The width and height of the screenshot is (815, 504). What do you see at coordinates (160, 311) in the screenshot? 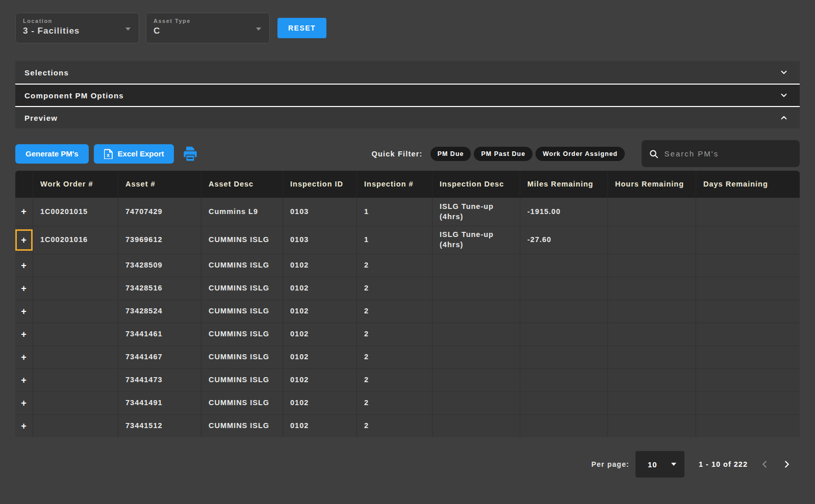
I see `cell-asset: 73428524` at bounding box center [160, 311].